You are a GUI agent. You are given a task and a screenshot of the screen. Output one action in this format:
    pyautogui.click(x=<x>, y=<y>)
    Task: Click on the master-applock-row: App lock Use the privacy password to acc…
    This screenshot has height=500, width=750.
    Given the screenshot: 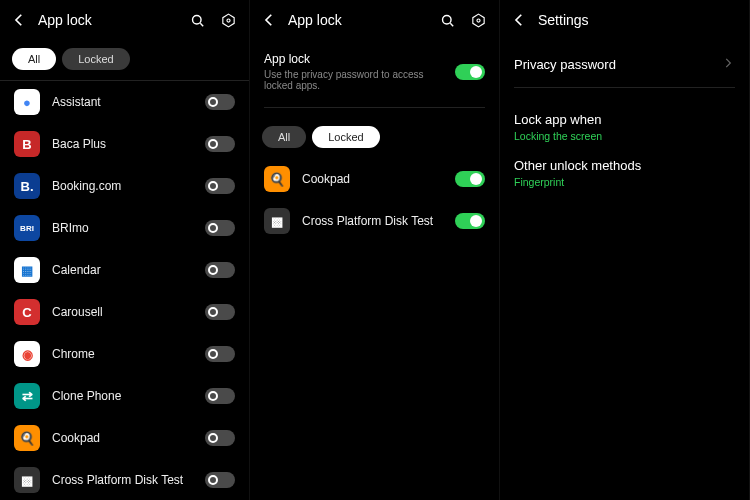 What is the action you would take?
    pyautogui.click(x=374, y=68)
    